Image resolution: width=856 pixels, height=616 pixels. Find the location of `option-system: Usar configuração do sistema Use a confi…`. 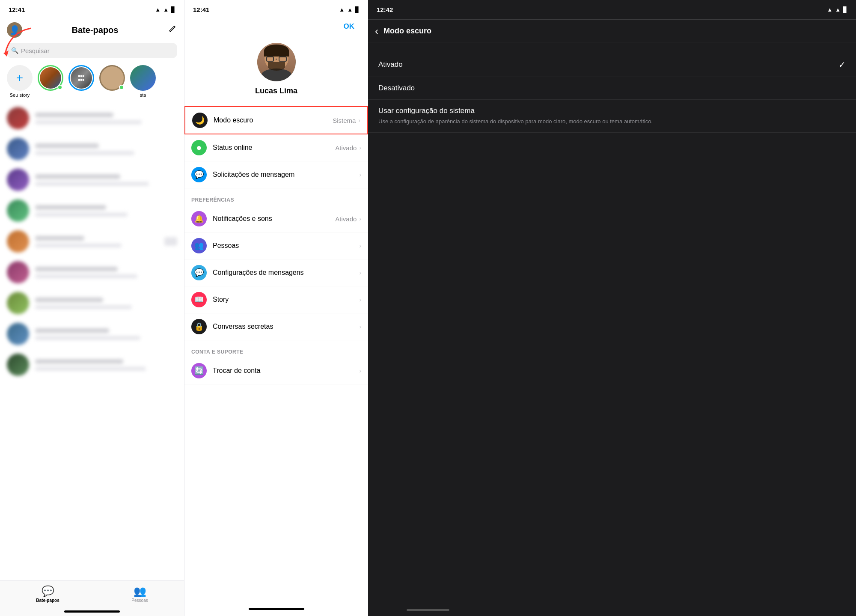

option-system: Usar configuração do sistema Use a confi… is located at coordinates (612, 116).